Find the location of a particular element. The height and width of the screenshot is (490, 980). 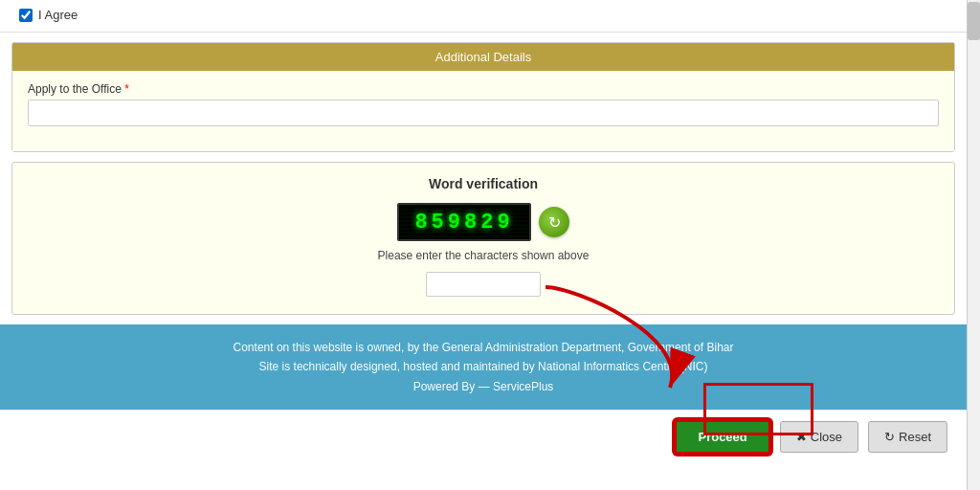

scrollbar-thumb is located at coordinates (974, 21).